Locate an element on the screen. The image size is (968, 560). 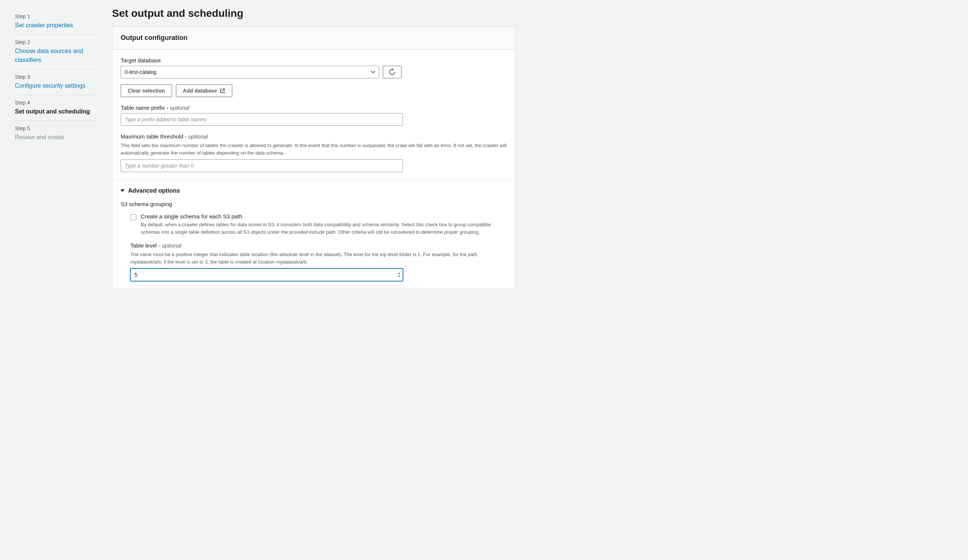
max-threshold-field: Maximum table threshold - optional This … is located at coordinates (313, 153).